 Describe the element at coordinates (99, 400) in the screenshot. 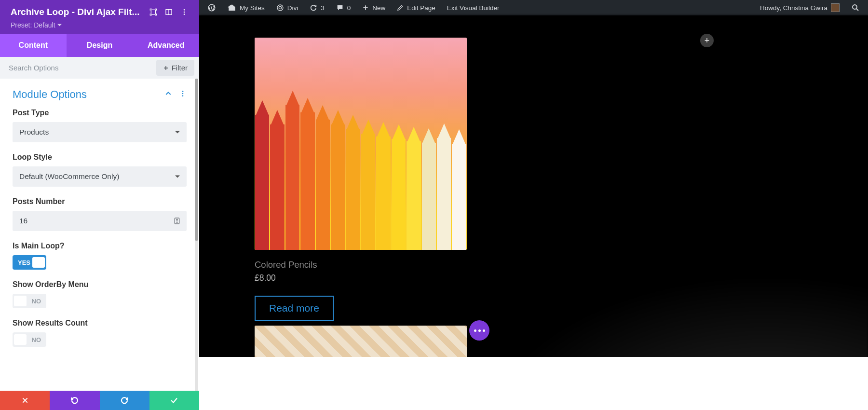

I see `panel-footer` at that location.